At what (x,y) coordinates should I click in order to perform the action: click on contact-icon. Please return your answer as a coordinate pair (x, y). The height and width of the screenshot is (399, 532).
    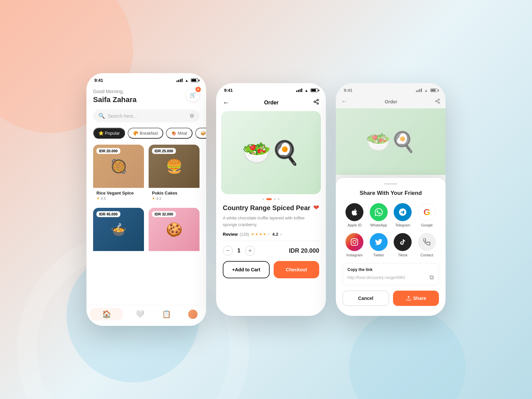
    Looking at the image, I should click on (427, 242).